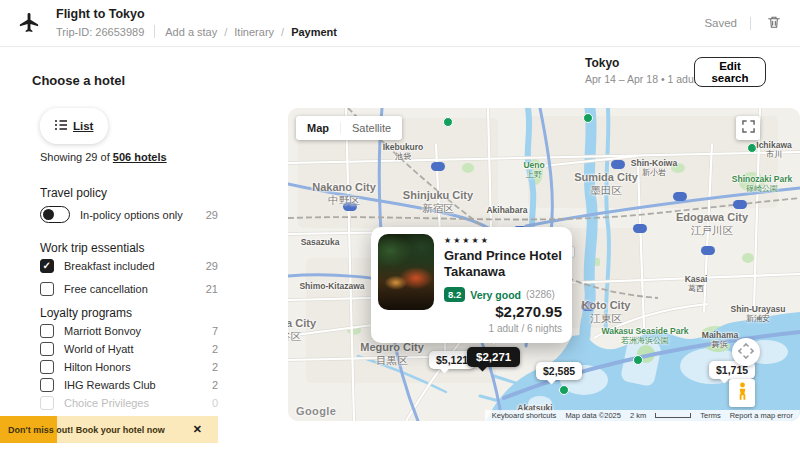  What do you see at coordinates (540, 294) in the screenshot?
I see `review-count: (3286)` at bounding box center [540, 294].